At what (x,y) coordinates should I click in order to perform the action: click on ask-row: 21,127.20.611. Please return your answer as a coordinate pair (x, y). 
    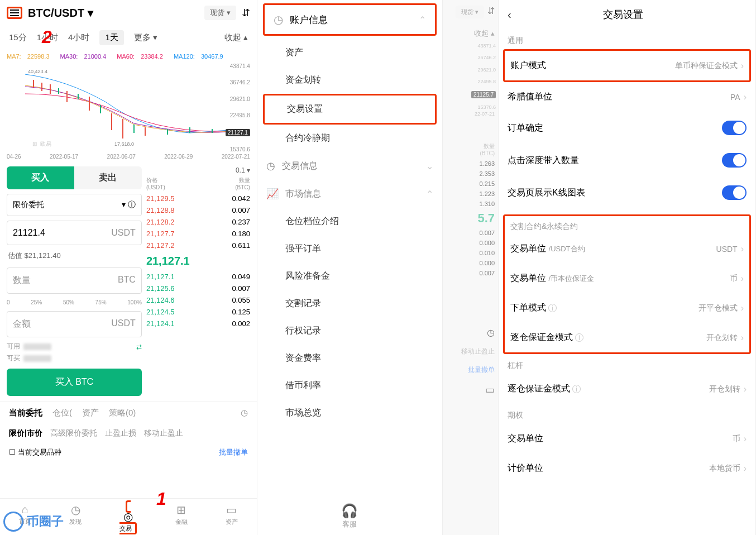
    Looking at the image, I should click on (198, 246).